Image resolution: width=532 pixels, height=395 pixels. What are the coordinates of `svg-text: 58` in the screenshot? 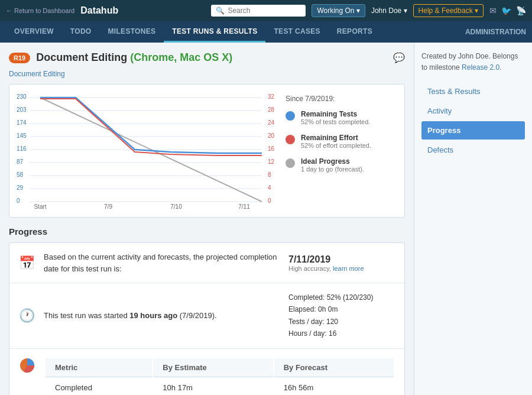 It's located at (20, 175).